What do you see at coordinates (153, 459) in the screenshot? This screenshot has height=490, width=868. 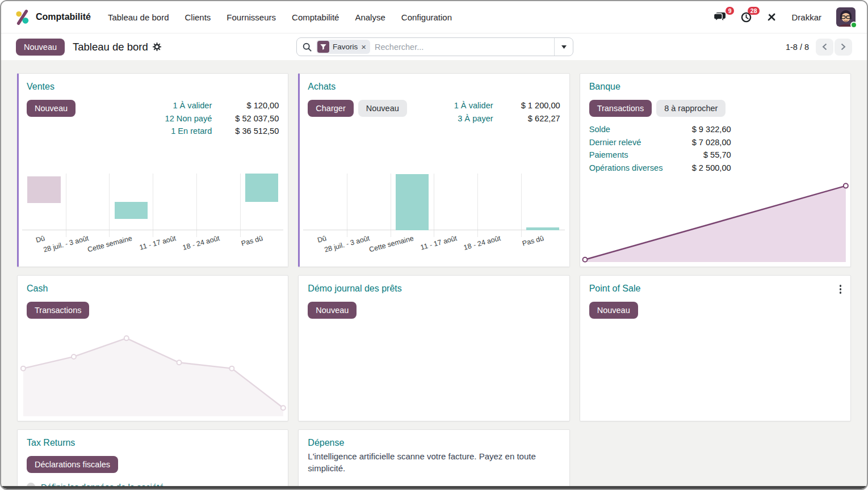 I see `card-tax-returns: Tax Returns Déclarations fiscales Défini…` at bounding box center [153, 459].